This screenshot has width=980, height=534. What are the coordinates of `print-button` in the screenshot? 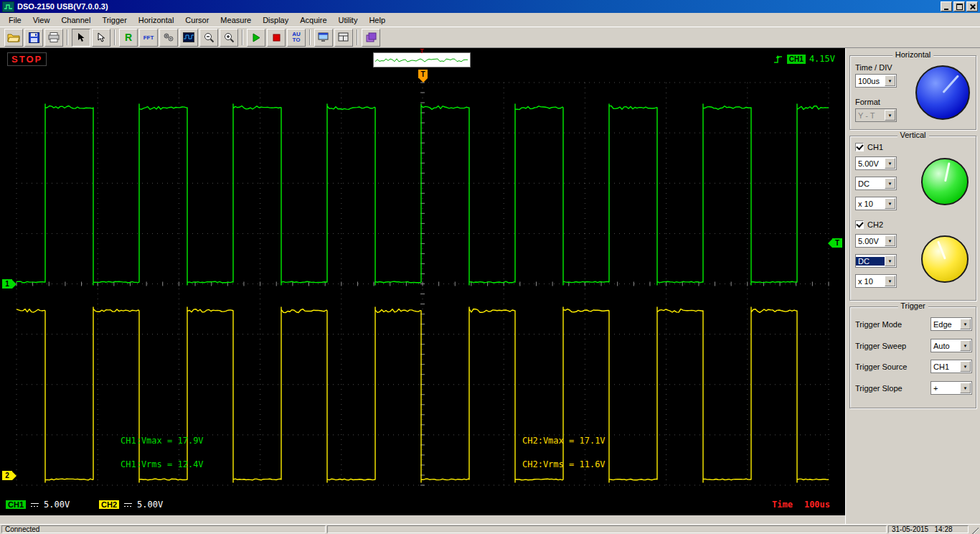 It's located at (54, 37).